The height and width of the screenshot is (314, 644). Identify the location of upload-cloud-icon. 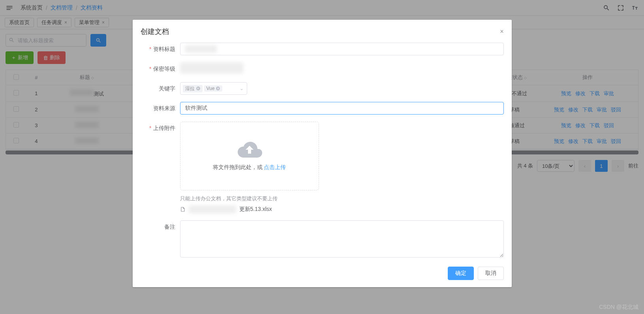
(250, 150).